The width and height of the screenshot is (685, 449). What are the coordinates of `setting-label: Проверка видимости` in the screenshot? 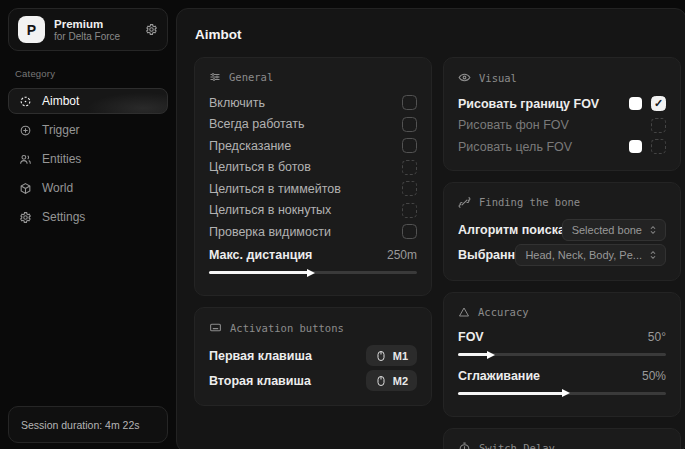 It's located at (306, 232).